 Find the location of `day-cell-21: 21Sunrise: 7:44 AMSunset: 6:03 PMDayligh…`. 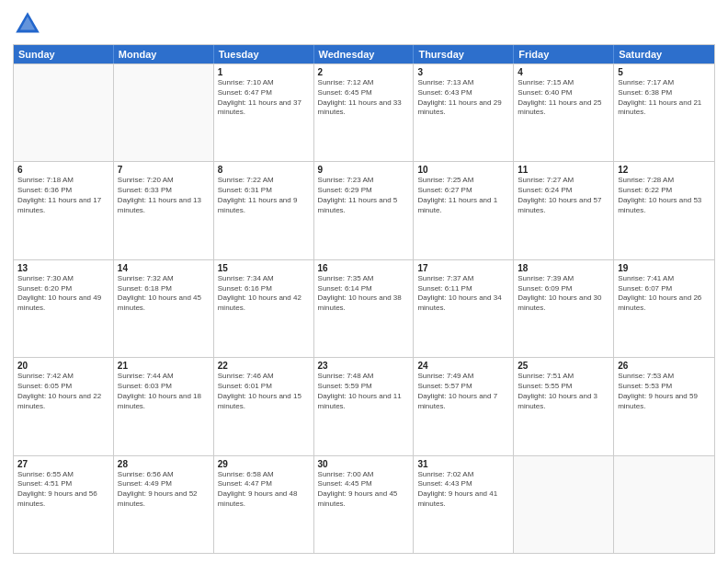

day-cell-21: 21Sunrise: 7:44 AMSunset: 6:03 PMDayligh… is located at coordinates (164, 407).